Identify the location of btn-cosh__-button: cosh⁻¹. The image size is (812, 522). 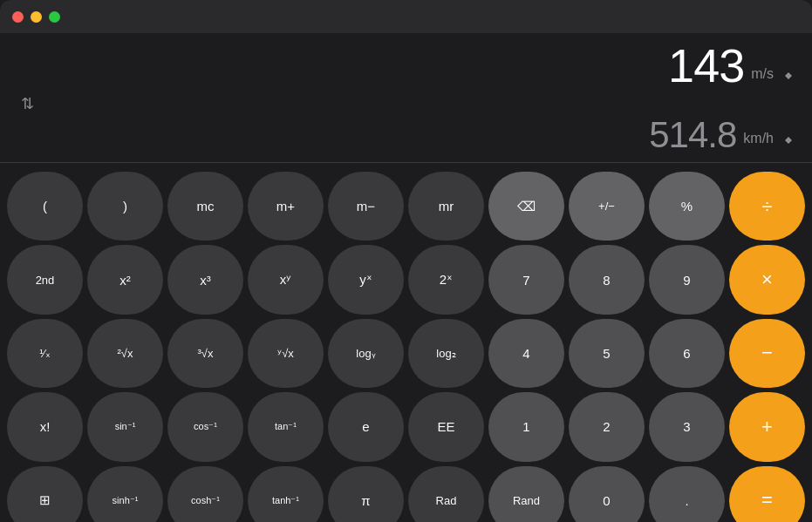
(206, 494).